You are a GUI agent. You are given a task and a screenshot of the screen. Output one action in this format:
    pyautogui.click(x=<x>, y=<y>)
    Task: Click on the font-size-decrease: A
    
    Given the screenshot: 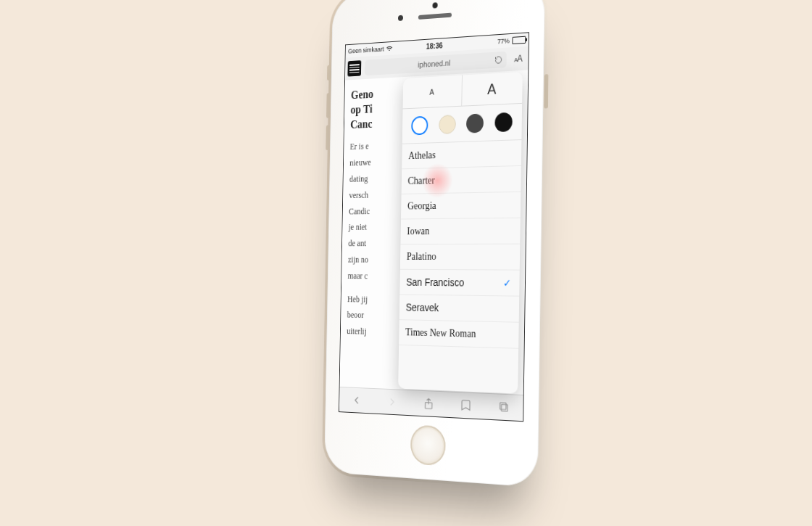 What is the action you would take?
    pyautogui.click(x=433, y=92)
    